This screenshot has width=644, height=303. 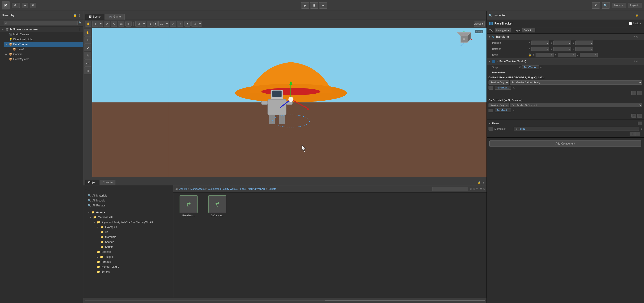 I want to click on position-x-input, so click(x=540, y=43).